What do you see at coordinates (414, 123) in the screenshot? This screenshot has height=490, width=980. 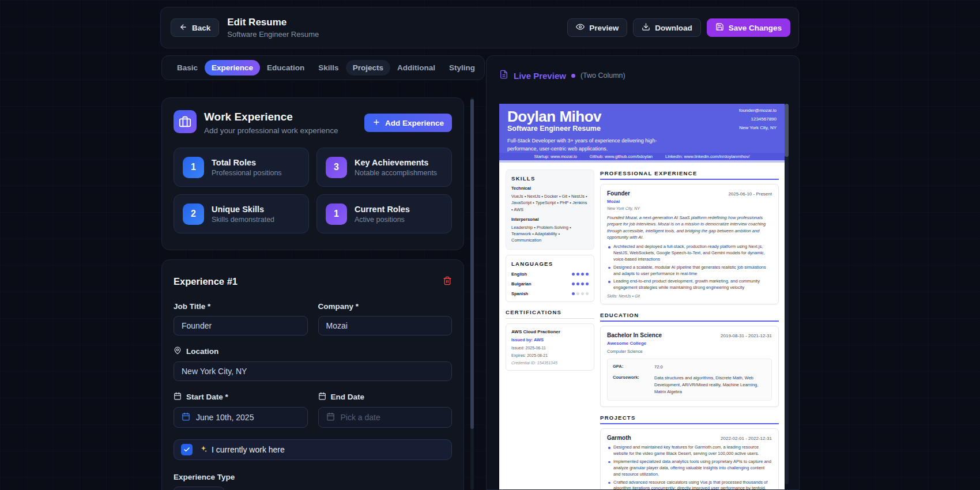 I see `add-experience-label: Add Experience` at bounding box center [414, 123].